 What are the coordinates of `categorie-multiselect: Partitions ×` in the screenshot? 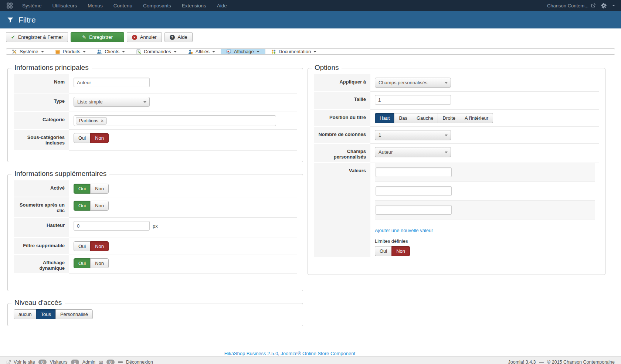 It's located at (175, 120).